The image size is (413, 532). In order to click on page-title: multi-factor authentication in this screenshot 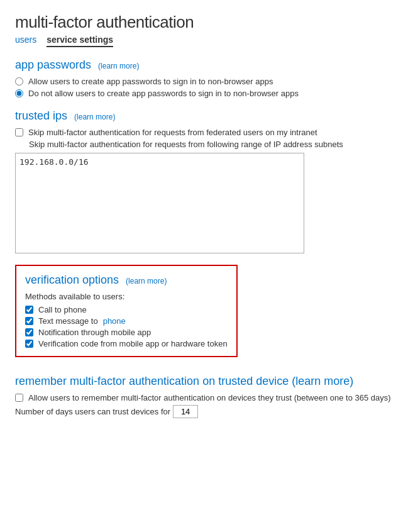, I will do `click(206, 23)`.